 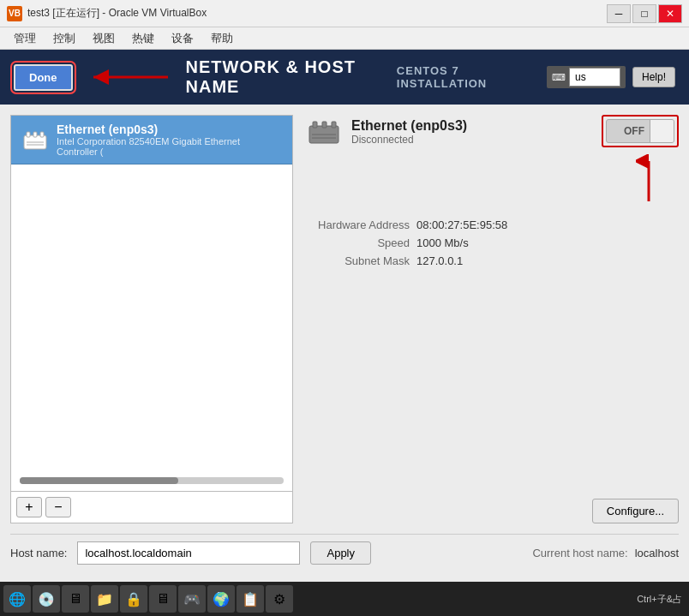 What do you see at coordinates (58, 507) in the screenshot?
I see `remove-ethernet-button: −` at bounding box center [58, 507].